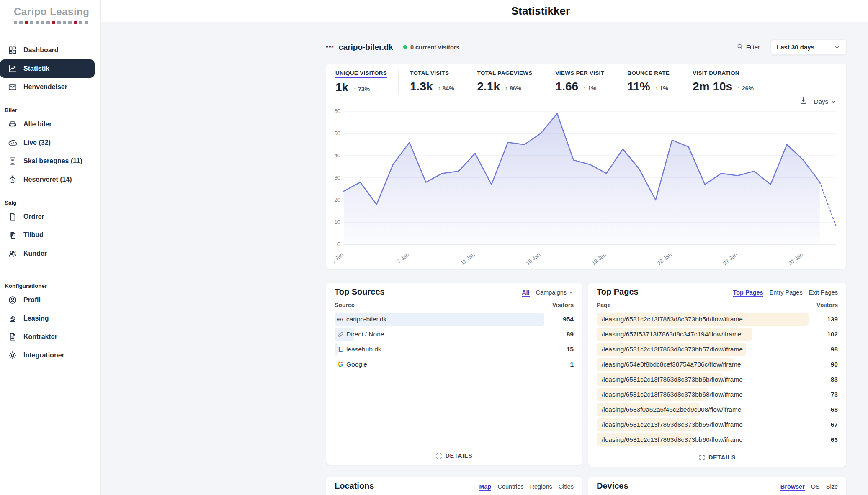 Image resolution: width=868 pixels, height=495 pixels. I want to click on sidebar-item-ordrer: Ordrer, so click(47, 217).